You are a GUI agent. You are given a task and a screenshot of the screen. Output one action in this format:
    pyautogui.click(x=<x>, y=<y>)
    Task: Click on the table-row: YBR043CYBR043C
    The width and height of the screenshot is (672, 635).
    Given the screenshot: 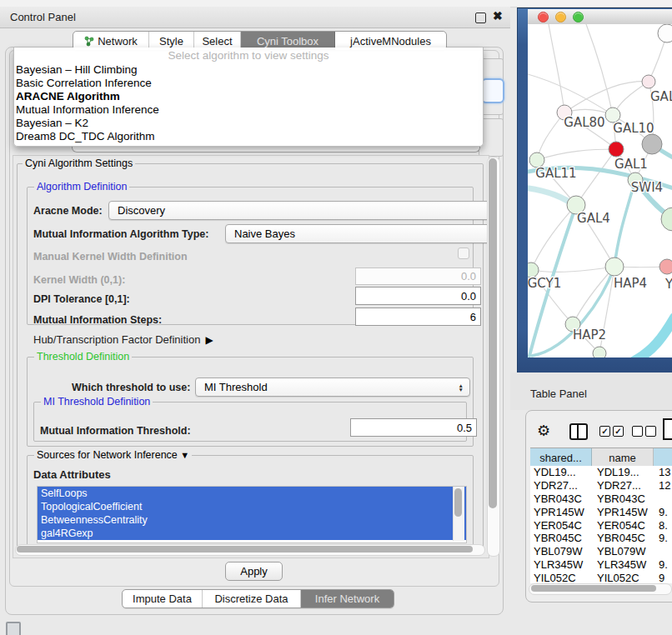 What is the action you would take?
    pyautogui.click(x=601, y=499)
    